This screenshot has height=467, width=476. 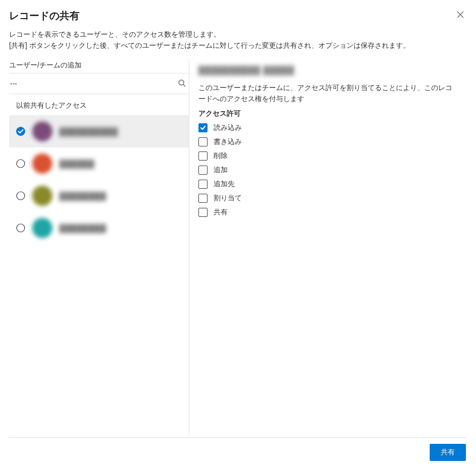 I want to click on permissions-heading: アクセス許可, so click(x=328, y=114).